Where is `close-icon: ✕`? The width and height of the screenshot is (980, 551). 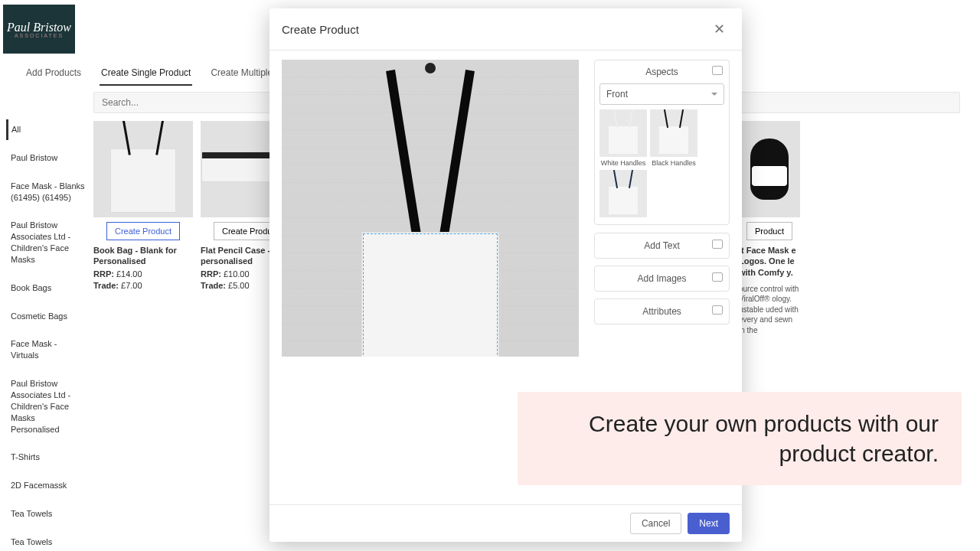 close-icon: ✕ is located at coordinates (720, 29).